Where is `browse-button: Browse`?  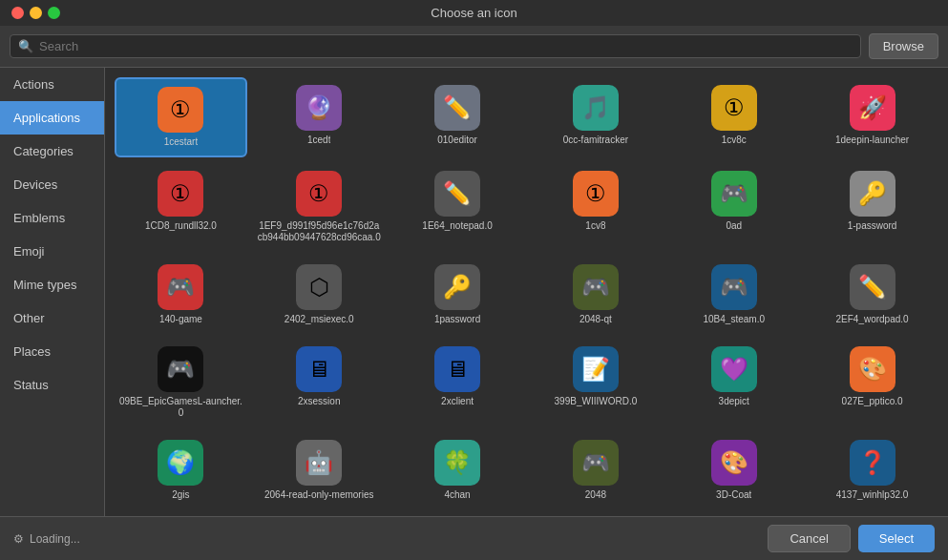 browse-button: Browse is located at coordinates (903, 46).